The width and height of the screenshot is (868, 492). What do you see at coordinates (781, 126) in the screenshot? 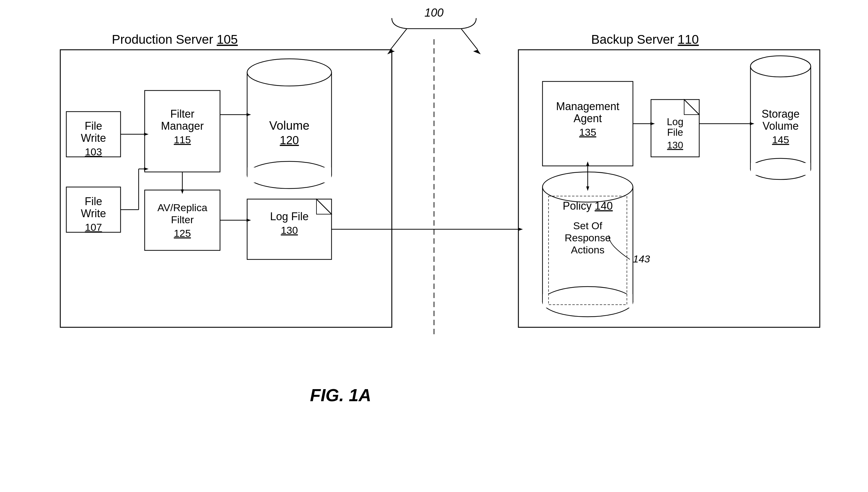
I see `svg-text: Volume` at bounding box center [781, 126].